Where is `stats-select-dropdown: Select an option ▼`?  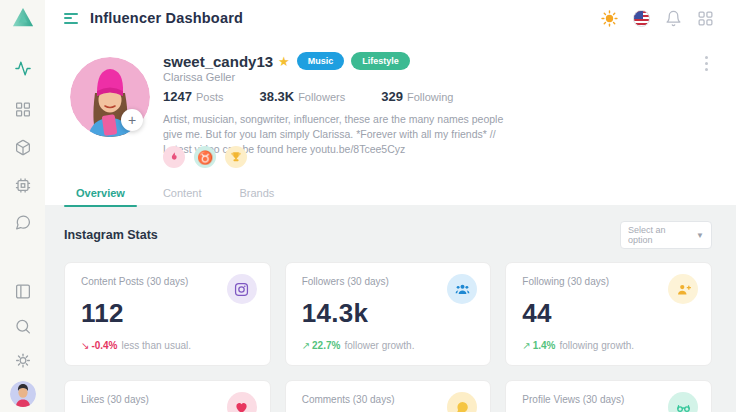
stats-select-dropdown: Select an option ▼ is located at coordinates (666, 235).